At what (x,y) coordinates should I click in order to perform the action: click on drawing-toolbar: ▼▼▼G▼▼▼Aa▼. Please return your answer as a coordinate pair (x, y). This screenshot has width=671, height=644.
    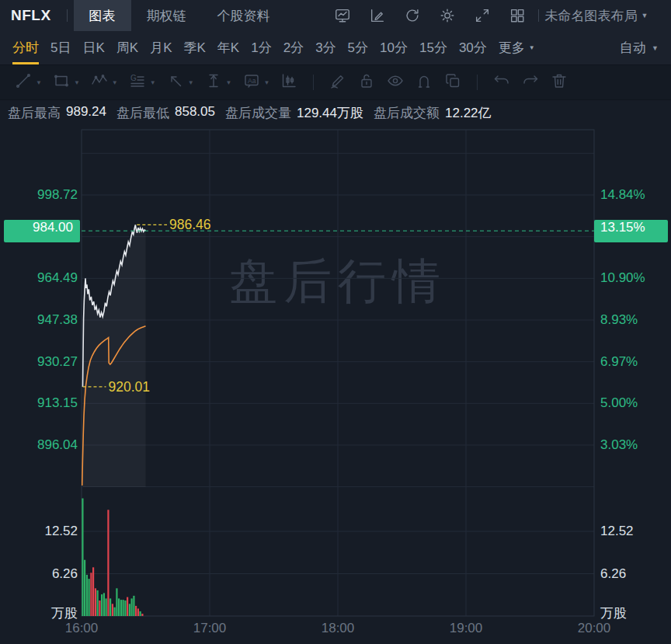
    Looking at the image, I should click on (336, 82).